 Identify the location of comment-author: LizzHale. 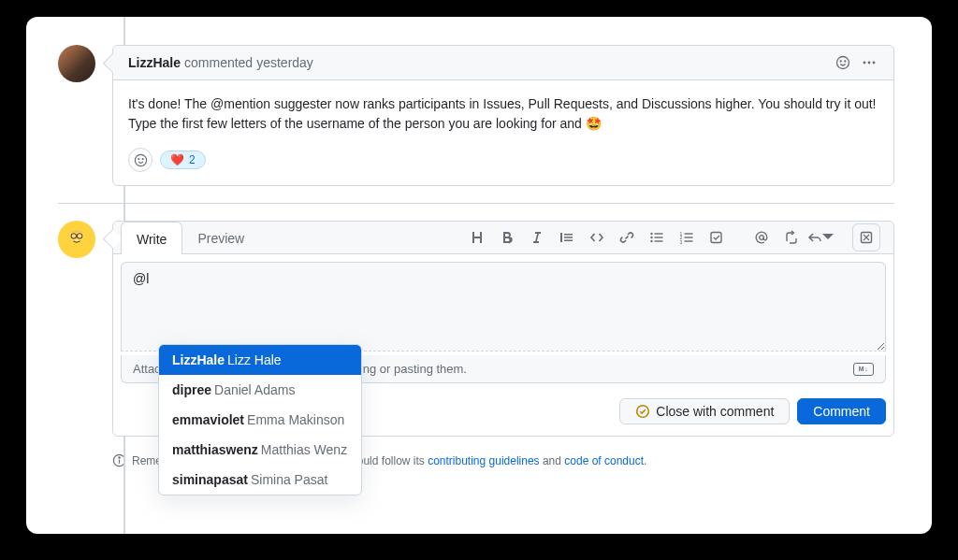
(154, 63).